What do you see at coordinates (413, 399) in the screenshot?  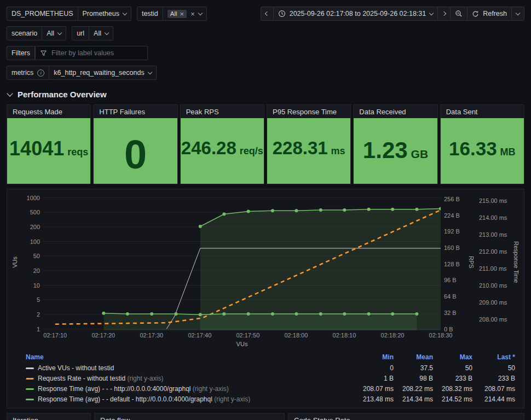 I see `legend-mean: 214.34 ms` at bounding box center [413, 399].